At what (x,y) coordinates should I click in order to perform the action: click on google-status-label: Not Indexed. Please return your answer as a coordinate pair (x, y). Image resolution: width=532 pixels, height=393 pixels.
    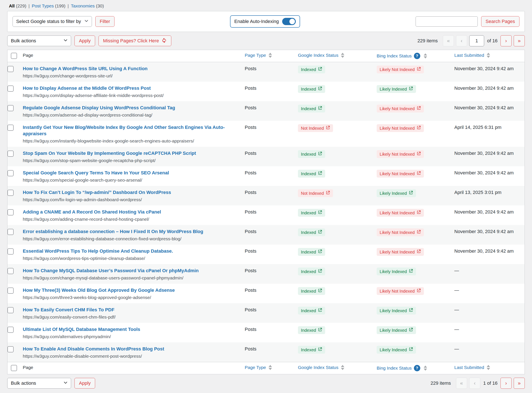
    Looking at the image, I should click on (312, 128).